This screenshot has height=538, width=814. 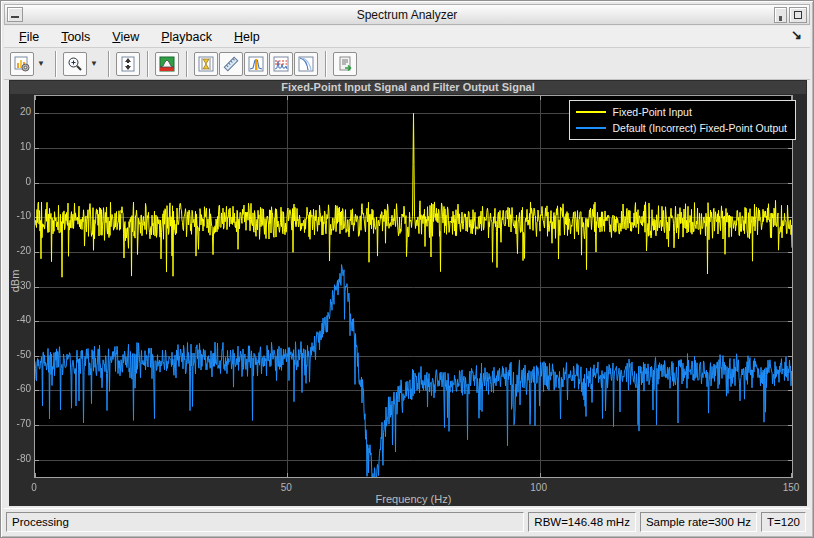 What do you see at coordinates (75, 64) in the screenshot?
I see `zoom-button` at bounding box center [75, 64].